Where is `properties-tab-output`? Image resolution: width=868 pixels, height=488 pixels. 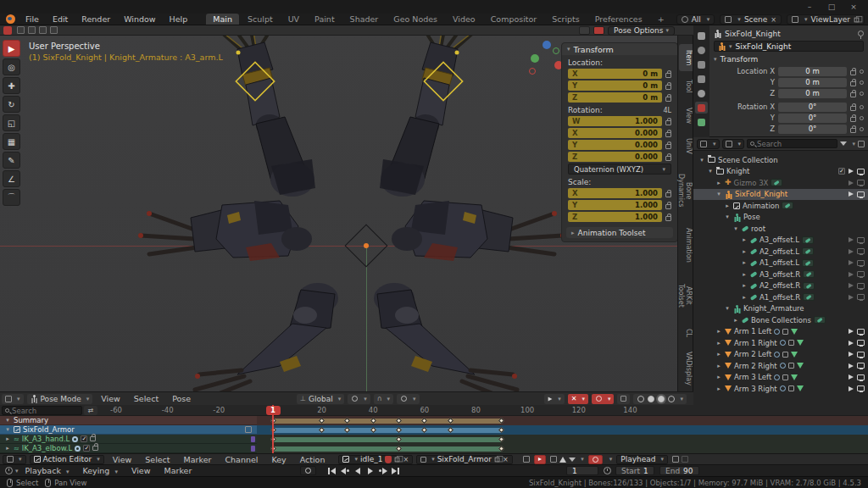 properties-tab-output is located at coordinates (702, 64).